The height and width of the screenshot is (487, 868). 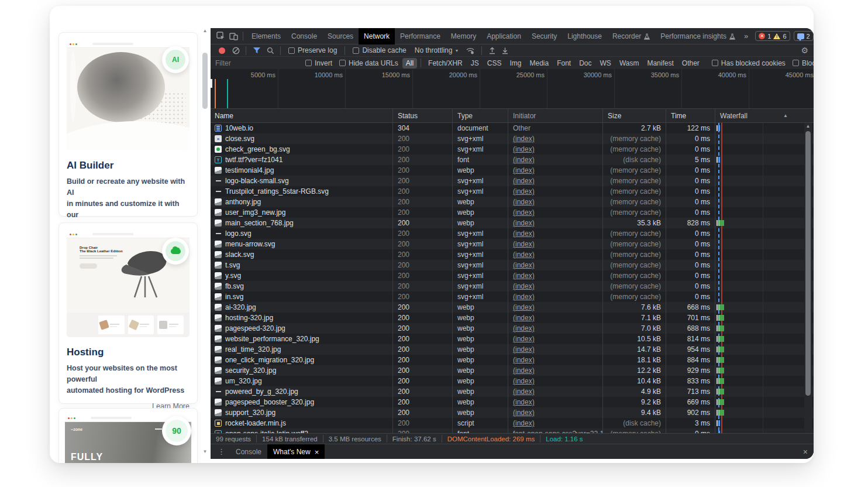 What do you see at coordinates (212, 83) in the screenshot?
I see `overview-left-grip` at bounding box center [212, 83].